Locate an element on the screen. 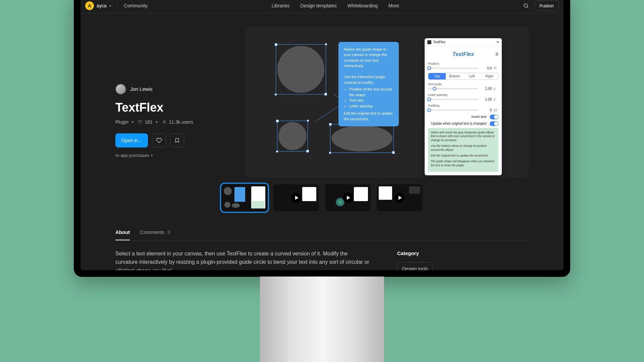 This screenshot has width=644, height=362. close-icon: ✕ is located at coordinates (498, 42).